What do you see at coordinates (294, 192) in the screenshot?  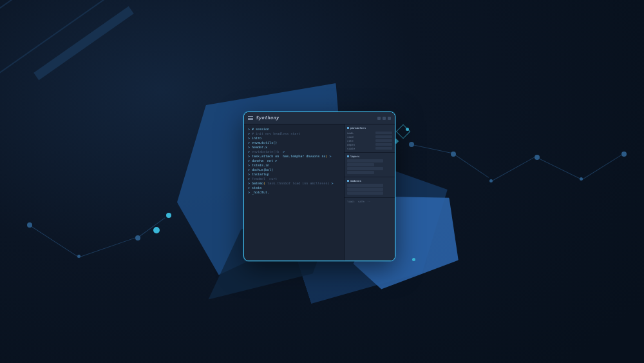 I see `code-editor: > # session> # init env headless start> …` at bounding box center [294, 192].